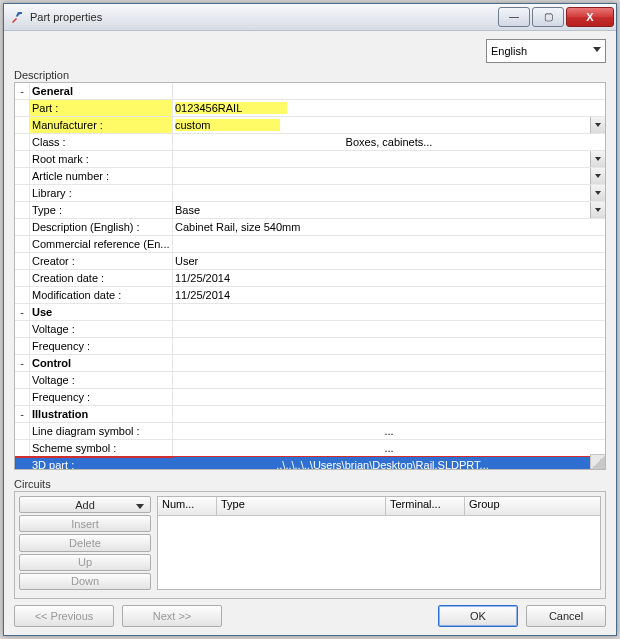 This screenshot has height=639, width=620. Describe the element at coordinates (64, 616) in the screenshot. I see `previous-button: << Previous` at that location.